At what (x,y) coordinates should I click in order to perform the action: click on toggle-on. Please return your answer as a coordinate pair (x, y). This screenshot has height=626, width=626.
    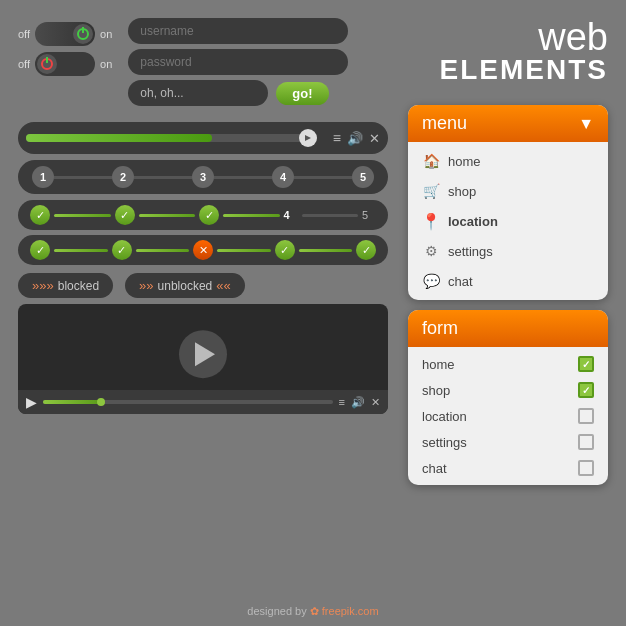
    Looking at the image, I should click on (65, 34).